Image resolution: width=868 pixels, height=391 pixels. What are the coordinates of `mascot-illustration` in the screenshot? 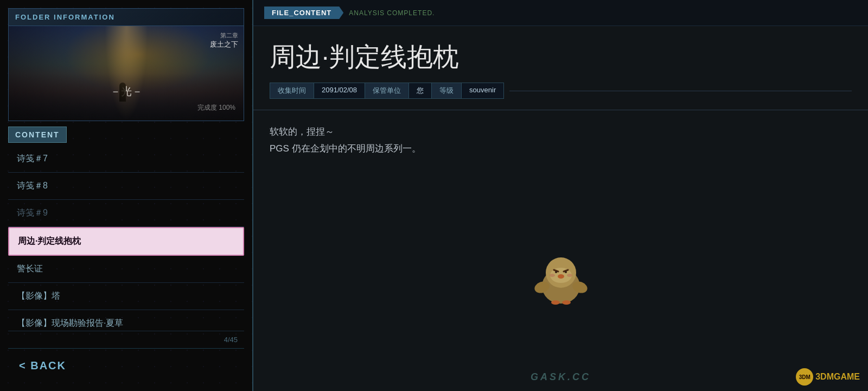 It's located at (561, 281).